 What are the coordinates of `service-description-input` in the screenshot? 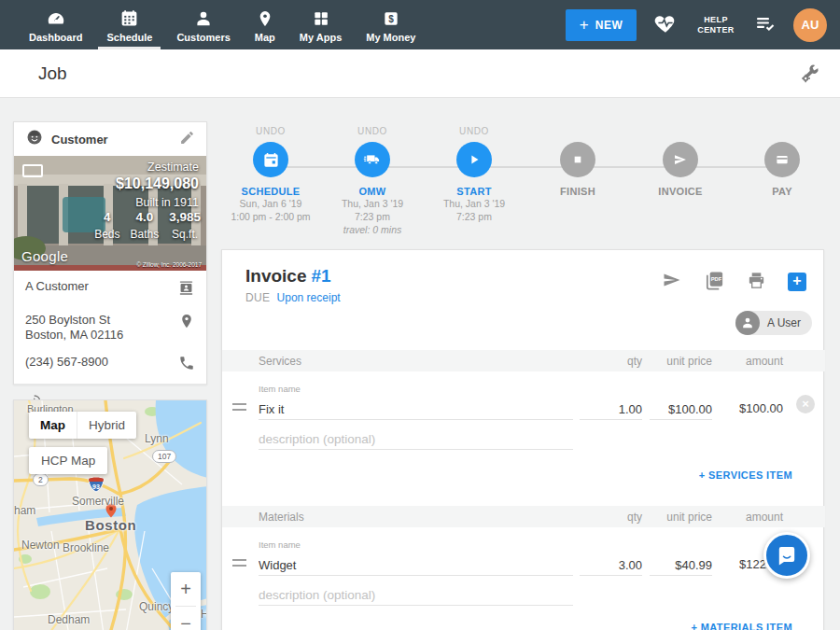 It's located at (416, 440).